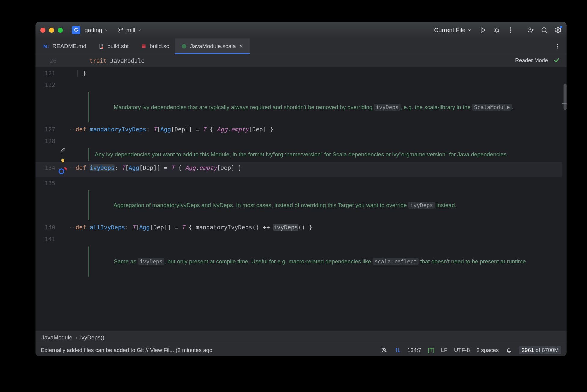 Image resolution: width=587 pixels, height=392 pixels. What do you see at coordinates (444, 350) in the screenshot?
I see `line-separator-button: LF` at bounding box center [444, 350].